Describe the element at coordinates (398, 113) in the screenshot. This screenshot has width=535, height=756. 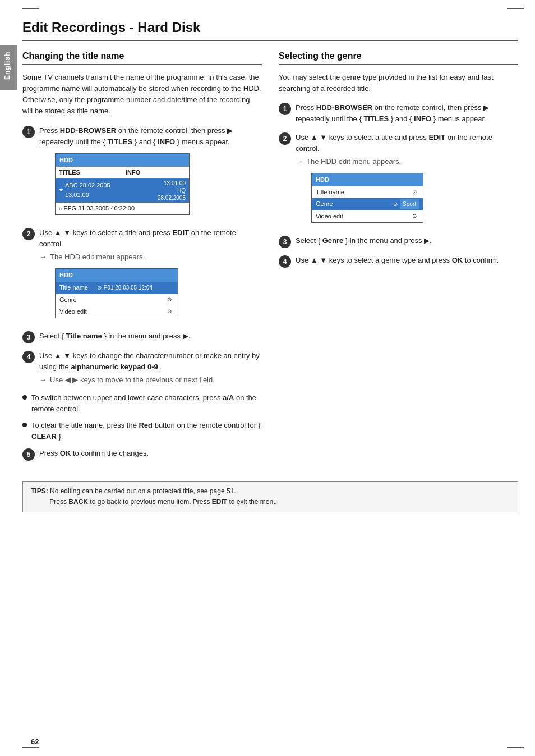
I see `right-step-1: 1 Press HDD-BROWSER on the remote contro…` at that location.